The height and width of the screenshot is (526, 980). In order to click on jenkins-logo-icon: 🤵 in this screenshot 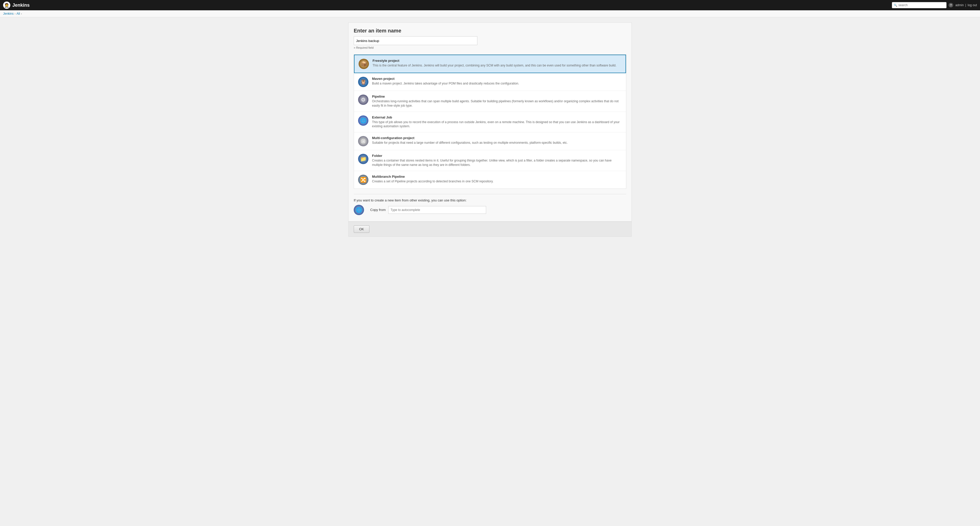, I will do `click(7, 5)`.